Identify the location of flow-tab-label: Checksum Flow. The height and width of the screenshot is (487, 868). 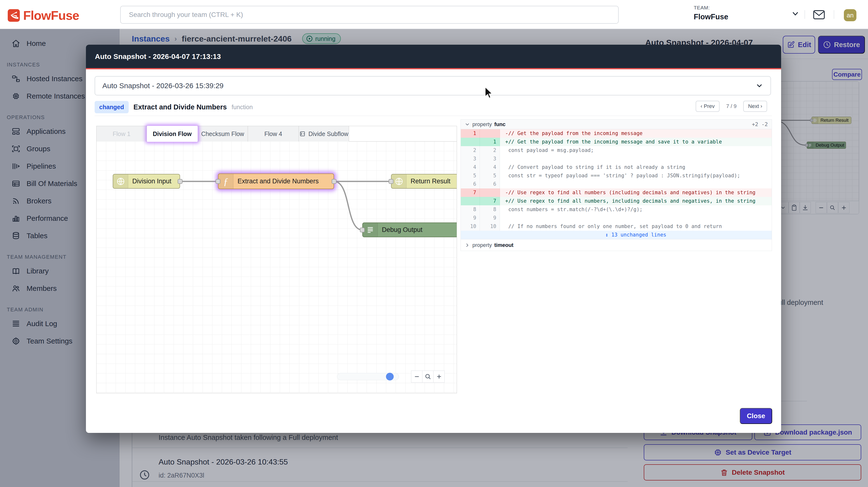
(223, 134).